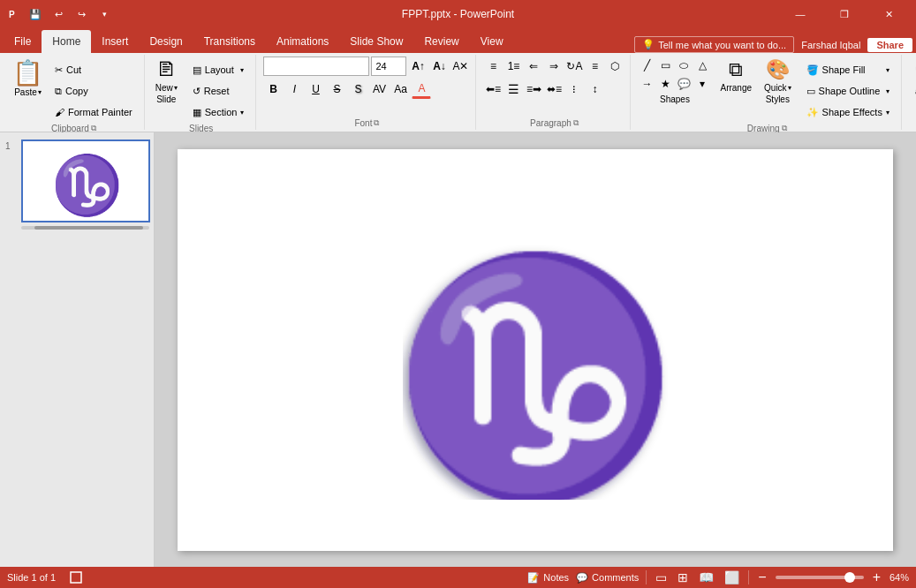 The height and width of the screenshot is (588, 916). Describe the element at coordinates (594, 66) in the screenshot. I see `align-text-button: ≡` at that location.